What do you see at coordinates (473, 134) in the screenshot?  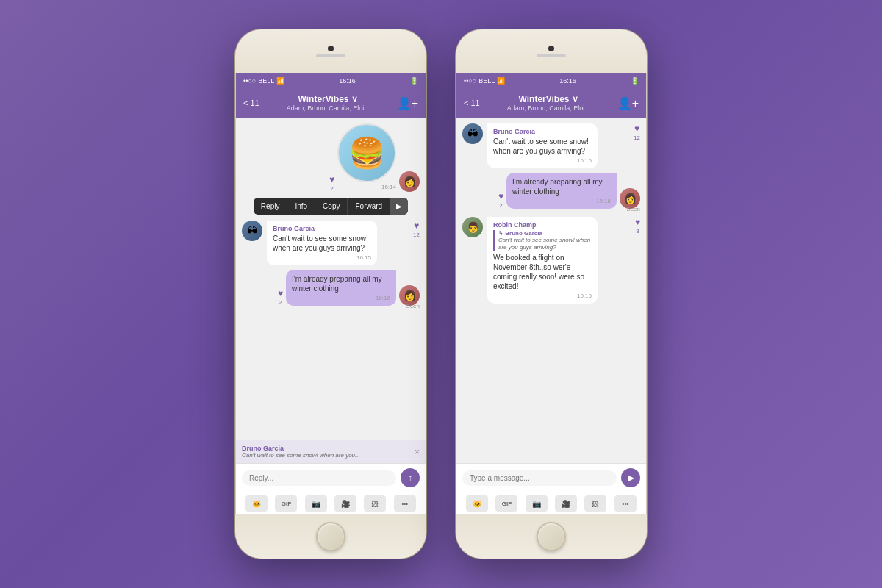 I see `avatar-bruno-right: 🕶` at bounding box center [473, 134].